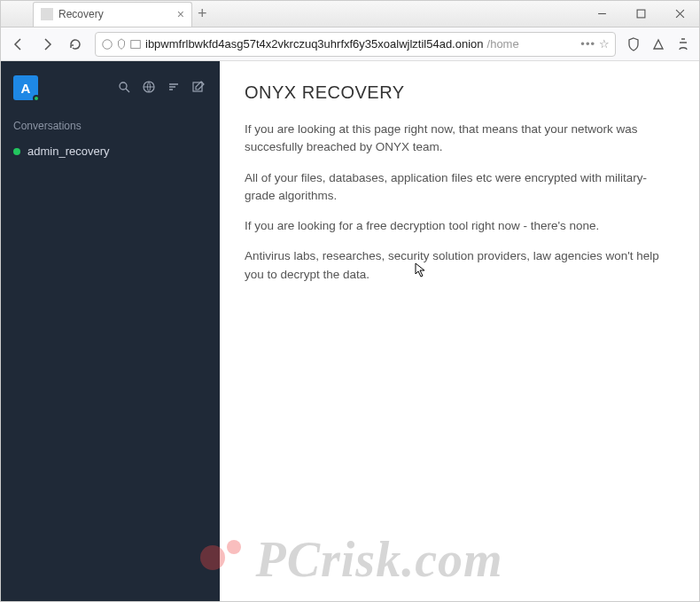 The width and height of the screenshot is (700, 602). I want to click on online-status-dot, so click(17, 152).